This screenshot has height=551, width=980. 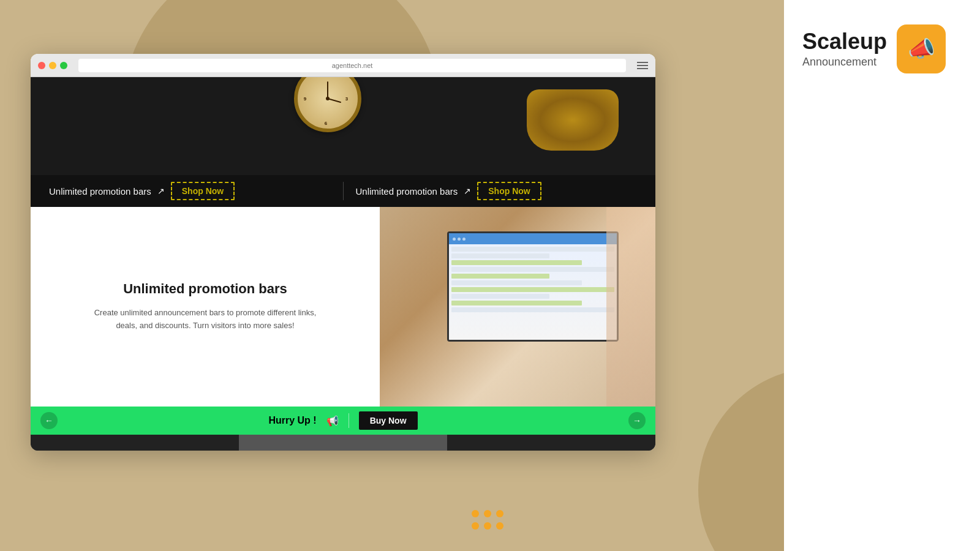 I want to click on footer-strip, so click(x=343, y=443).